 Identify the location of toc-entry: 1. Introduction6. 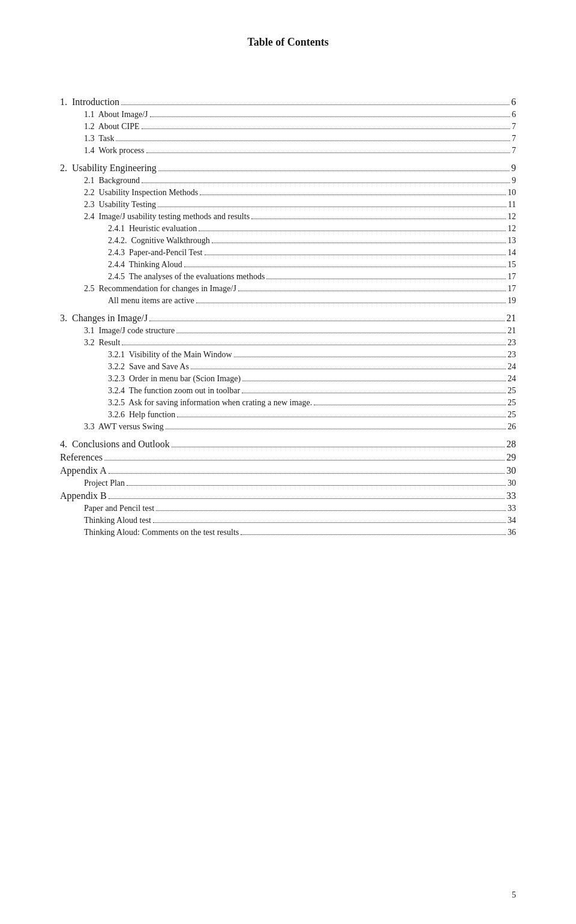
(288, 102).